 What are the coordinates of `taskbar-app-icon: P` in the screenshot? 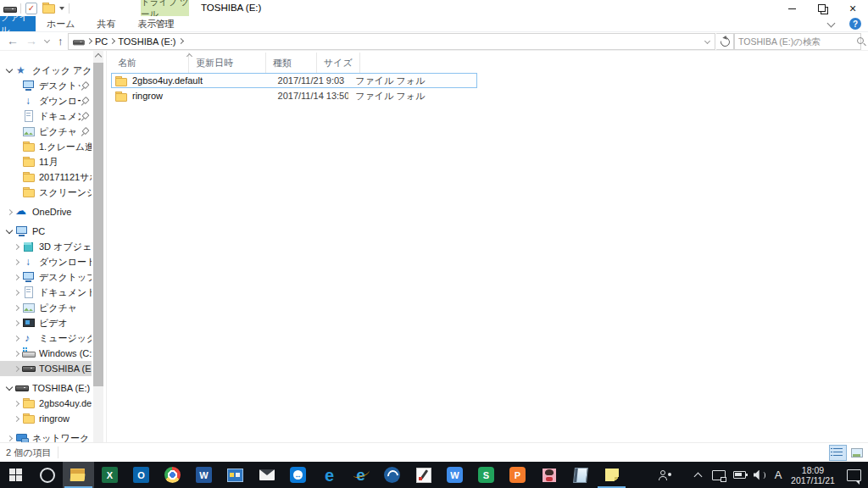 It's located at (517, 474).